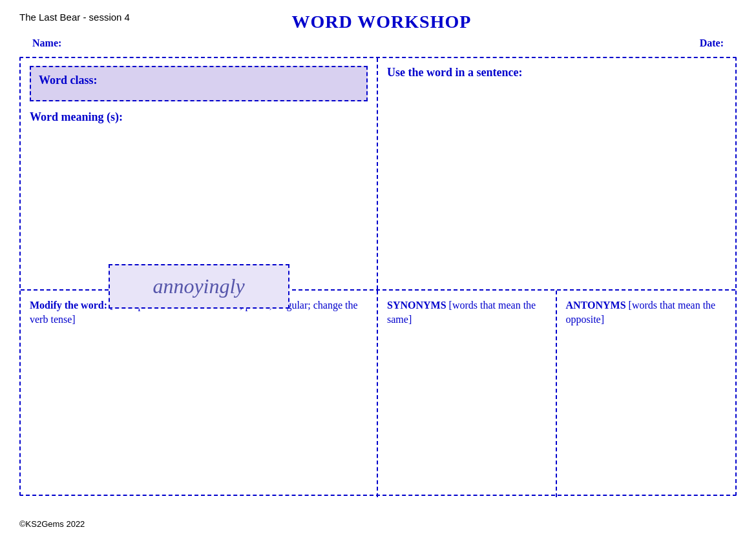  Describe the element at coordinates (468, 394) in the screenshot. I see `synonyms-col: SYNONYMS [words that mean the same]` at that location.